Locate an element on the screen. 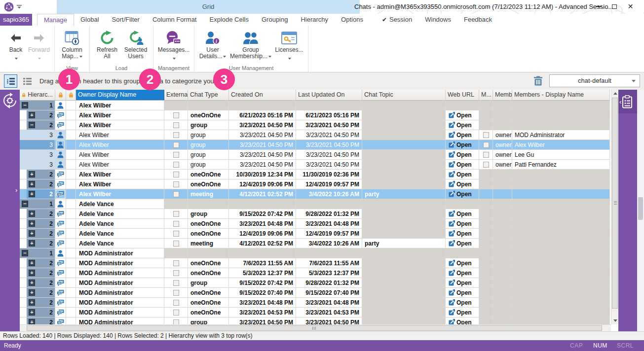 This screenshot has width=644, height=351. column-header-state is located at coordinates (71, 95).